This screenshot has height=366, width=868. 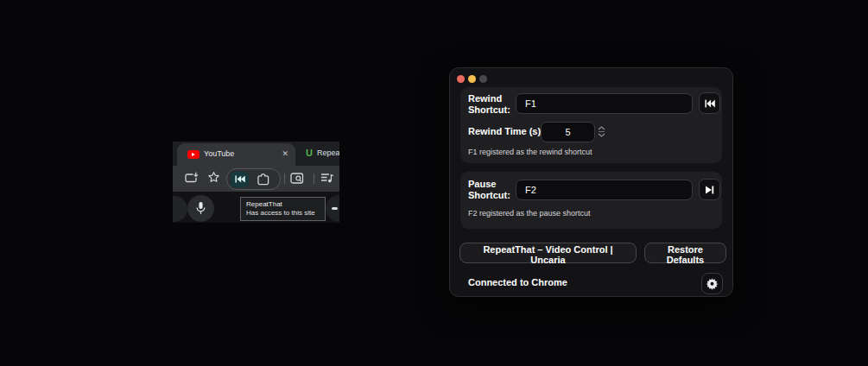 What do you see at coordinates (256, 179) in the screenshot?
I see `browser-toolbar` at bounding box center [256, 179].